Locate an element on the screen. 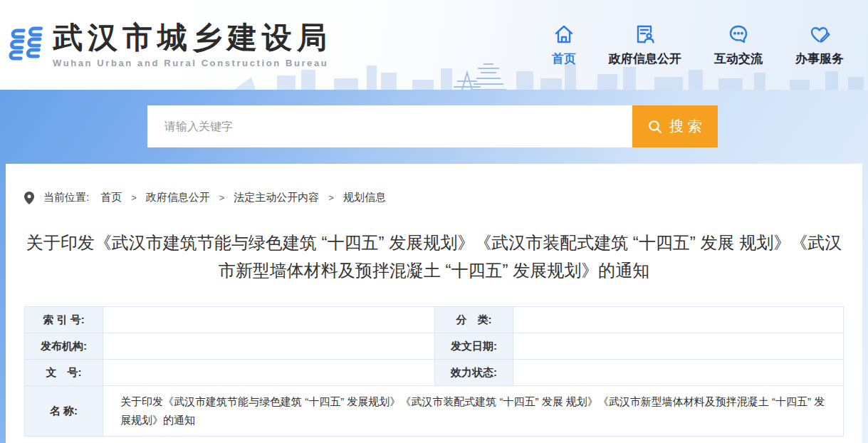 The height and width of the screenshot is (443, 868). breadcrumb-item-home: 首页 is located at coordinates (111, 198).